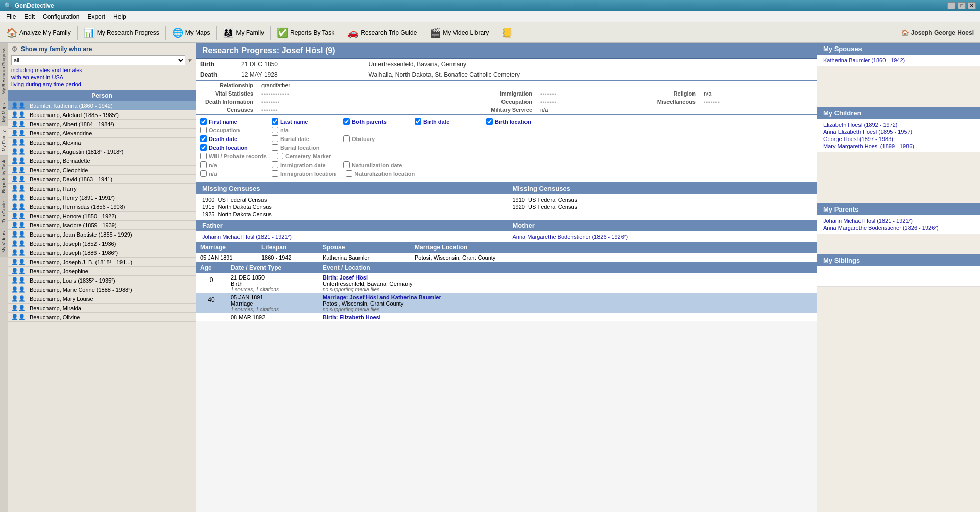 The image size is (980, 512). Describe the element at coordinates (275, 139) in the screenshot. I see `burial-date-checkbox` at that location.